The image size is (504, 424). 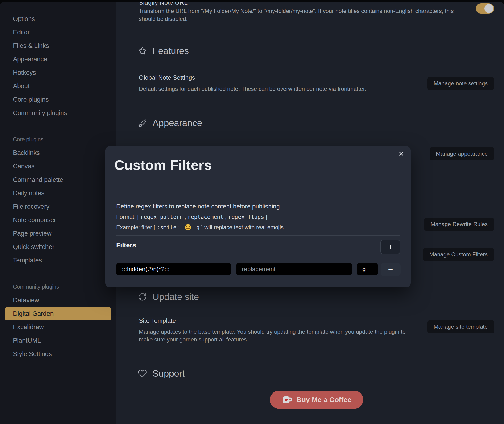 I want to click on features-title: Features, so click(x=171, y=51).